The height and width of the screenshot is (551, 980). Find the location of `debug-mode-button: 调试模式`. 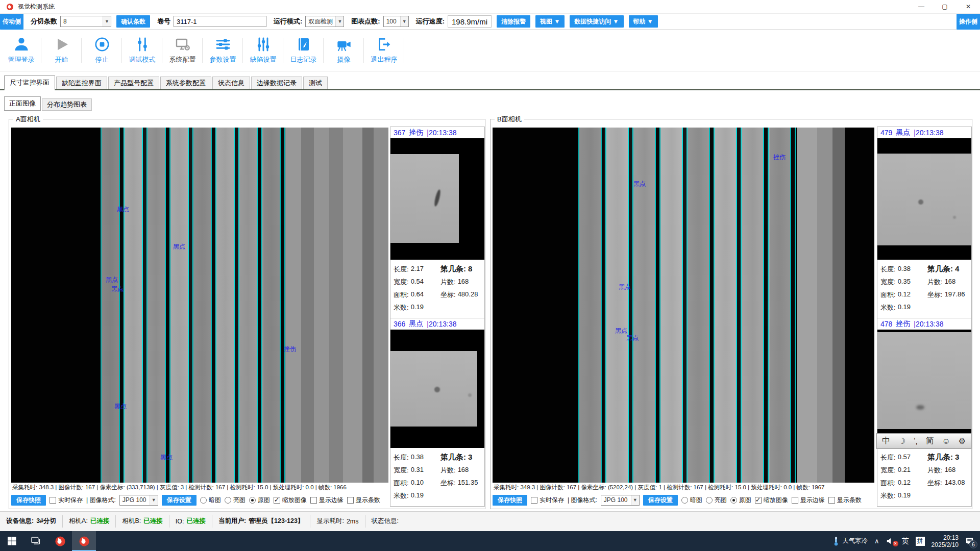

debug-mode-button: 调试模式 is located at coordinates (142, 50).